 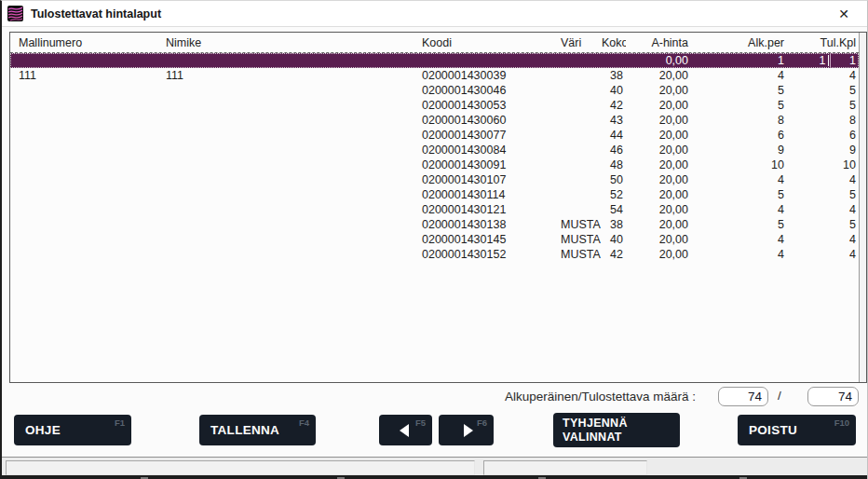 What do you see at coordinates (15, 13) in the screenshot?
I see `app-logo-icon` at bounding box center [15, 13].